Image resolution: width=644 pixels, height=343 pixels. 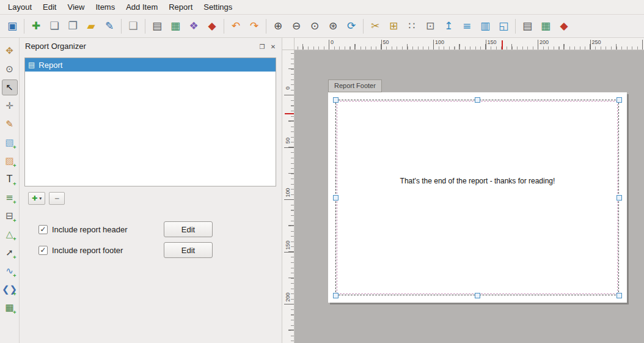 What do you see at coordinates (10, 51) in the screenshot?
I see `pan-tool-button: ✥` at bounding box center [10, 51].